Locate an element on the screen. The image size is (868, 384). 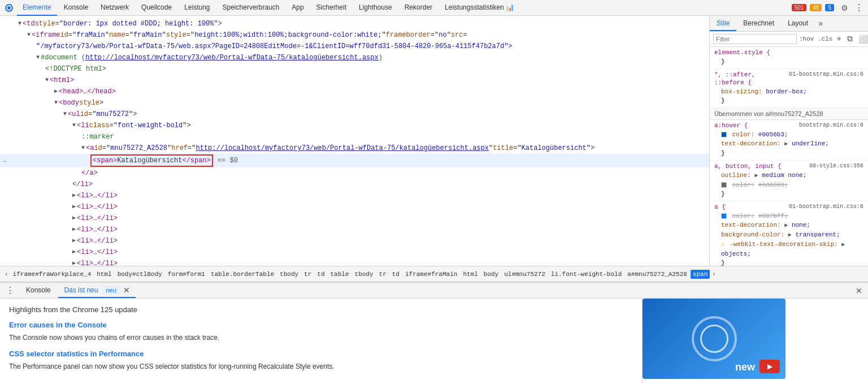
dom-line-li-8: ▶ <li> … </li> is located at coordinates (355, 262).